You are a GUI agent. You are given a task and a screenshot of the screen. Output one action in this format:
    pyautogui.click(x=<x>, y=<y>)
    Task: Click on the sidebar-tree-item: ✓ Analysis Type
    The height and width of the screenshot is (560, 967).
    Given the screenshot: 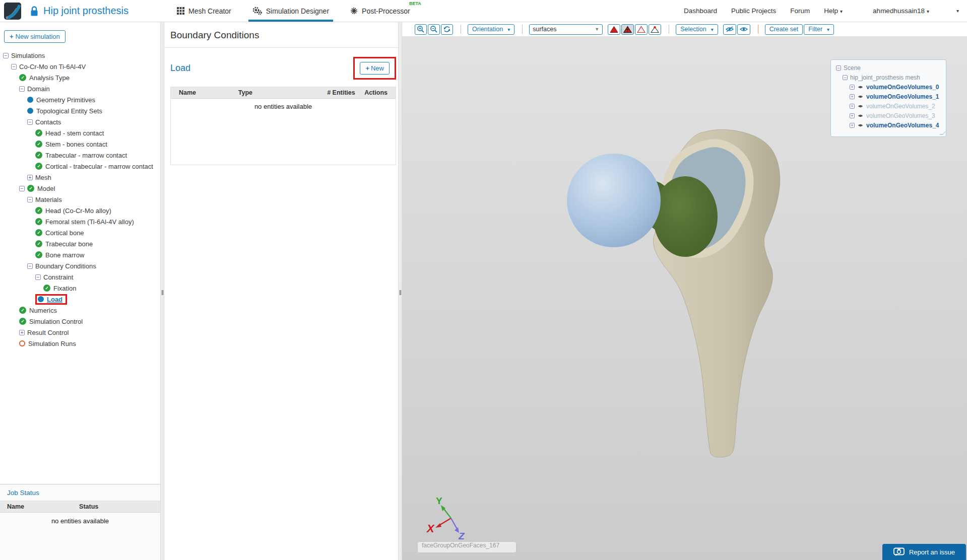 What is the action you would take?
    pyautogui.click(x=80, y=78)
    